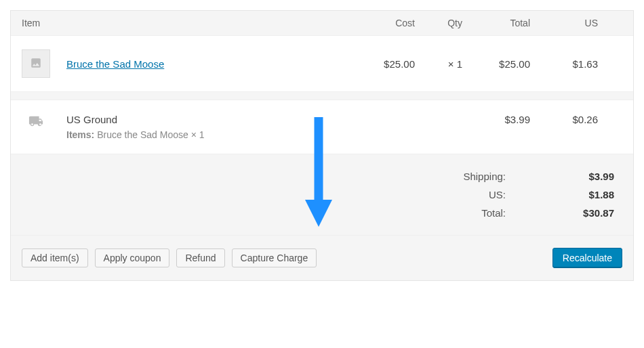 The height and width of the screenshot is (348, 644). I want to click on product-total: $25.00, so click(496, 64).